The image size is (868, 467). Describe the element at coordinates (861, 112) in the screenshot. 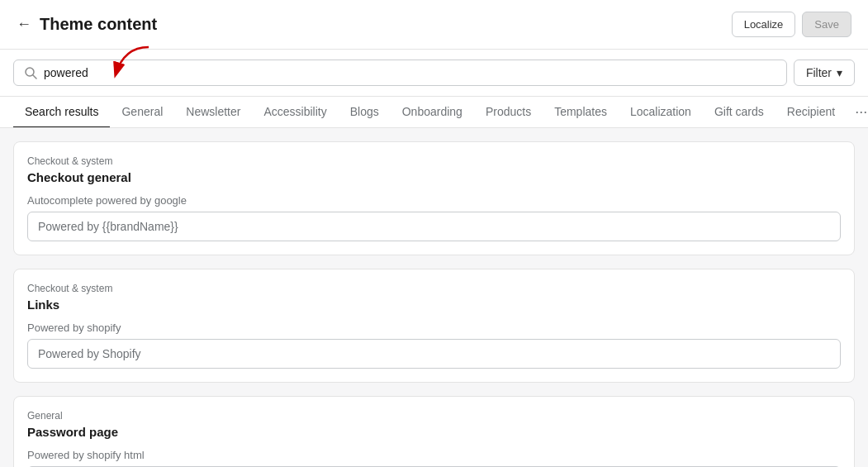

I see `more-icon: ···` at that location.